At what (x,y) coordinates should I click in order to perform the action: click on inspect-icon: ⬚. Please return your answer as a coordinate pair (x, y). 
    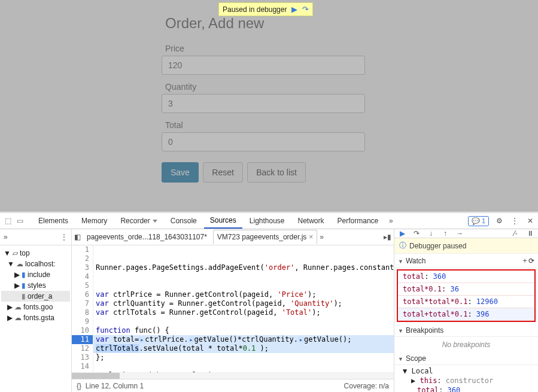
    Looking at the image, I should click on (8, 221).